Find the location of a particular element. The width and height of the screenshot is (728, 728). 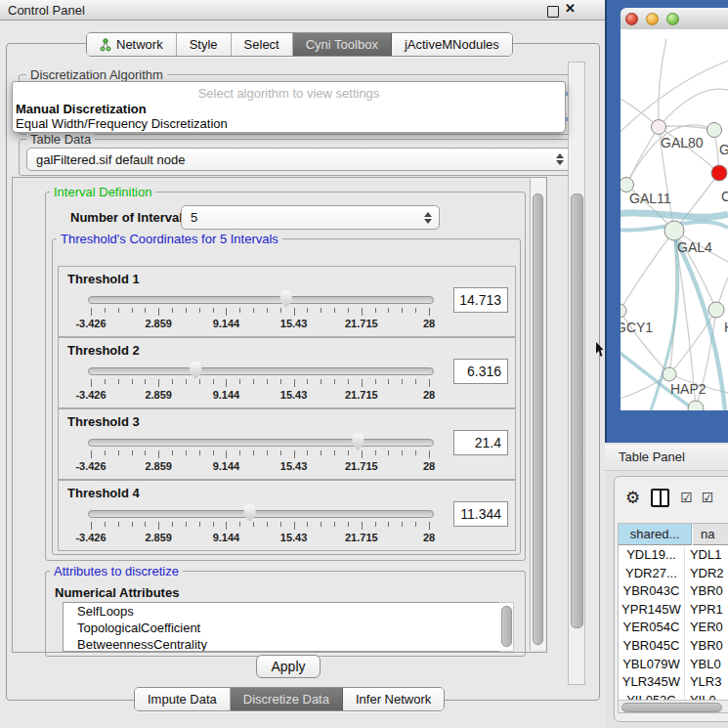

node-hap2 is located at coordinates (669, 374).